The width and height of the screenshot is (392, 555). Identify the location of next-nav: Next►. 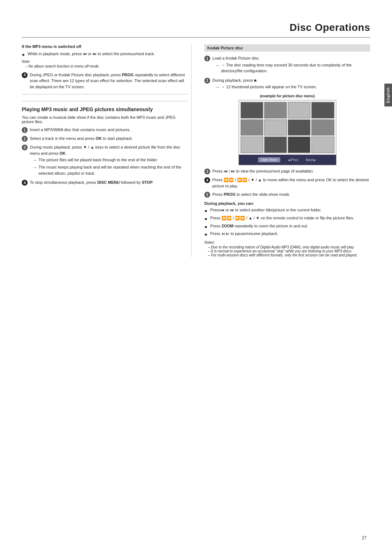
(311, 160).